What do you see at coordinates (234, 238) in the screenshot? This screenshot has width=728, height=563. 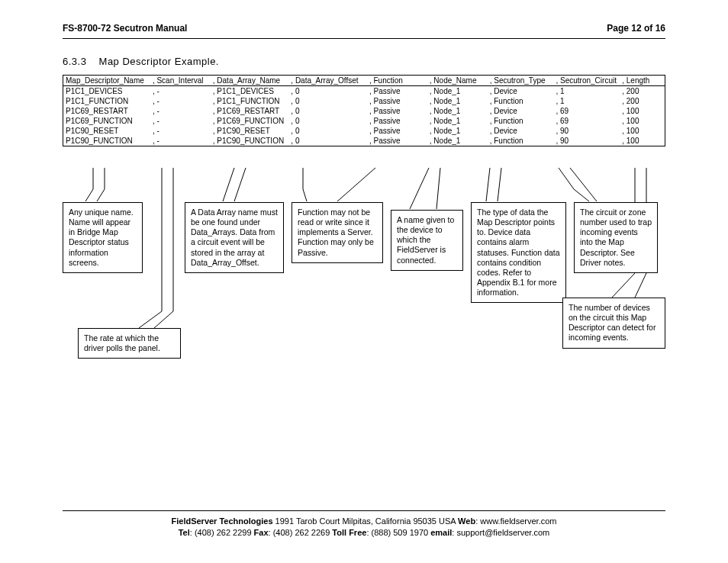 I see `callout-data-array: A Data Array name must be one found unde…` at bounding box center [234, 238].